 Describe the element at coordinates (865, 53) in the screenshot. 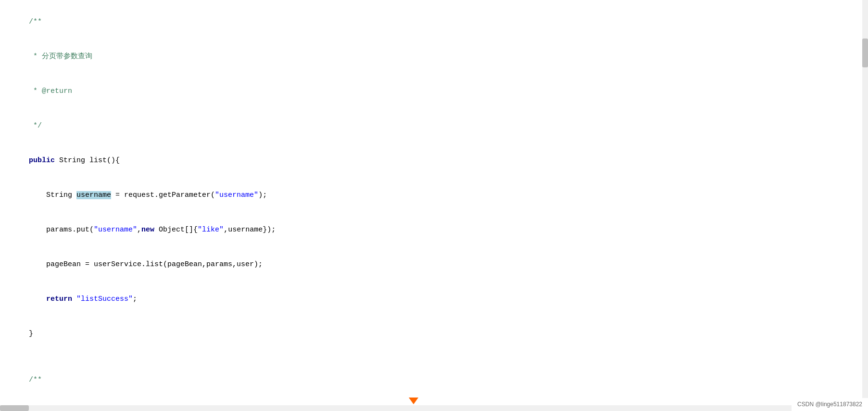

I see `scrollbar-thumb` at that location.